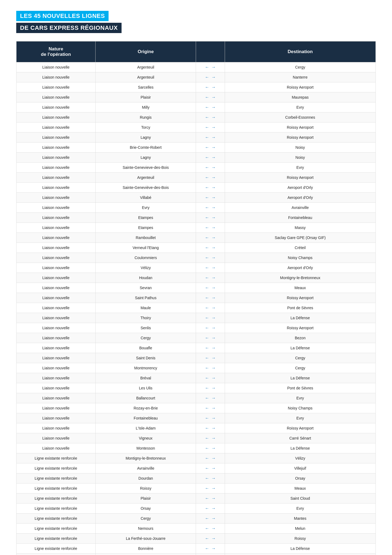  Describe the element at coordinates (196, 278) in the screenshot. I see `table-row: Liaison nouvelleHoudan← →Montigny-le-Bre…` at that location.